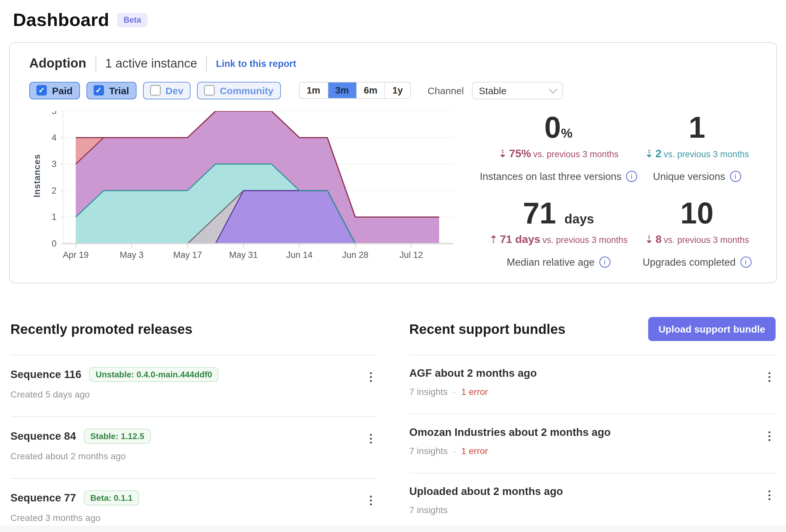  I want to click on stat-upgrades-completed: 10 ⇣8vs. previous 3 months Upgrades comp…, so click(697, 233).